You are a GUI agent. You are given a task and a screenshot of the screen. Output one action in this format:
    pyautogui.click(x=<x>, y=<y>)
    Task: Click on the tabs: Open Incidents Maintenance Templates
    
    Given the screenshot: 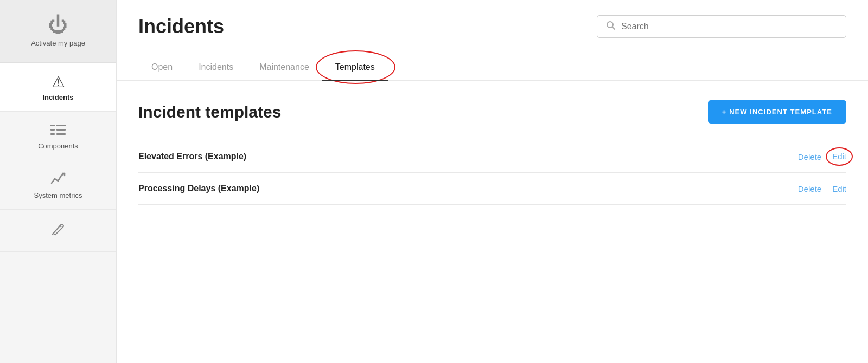 What is the action you would take?
    pyautogui.click(x=493, y=68)
    